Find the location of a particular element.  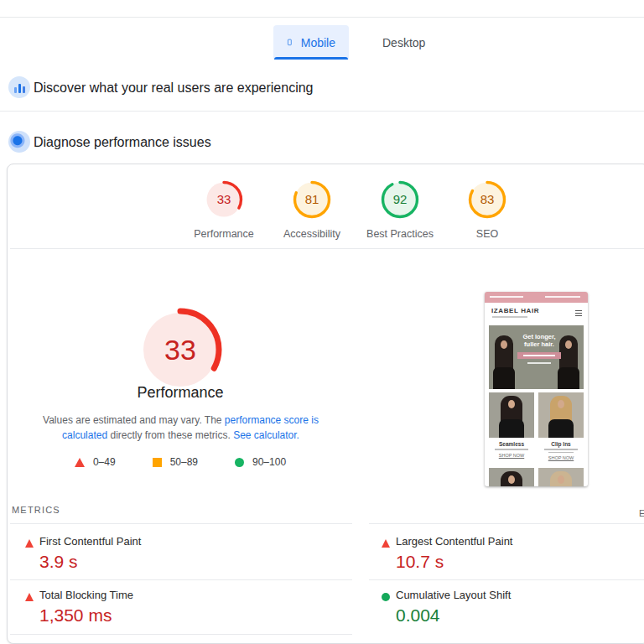

thumb-announcement-bar is located at coordinates (537, 297).